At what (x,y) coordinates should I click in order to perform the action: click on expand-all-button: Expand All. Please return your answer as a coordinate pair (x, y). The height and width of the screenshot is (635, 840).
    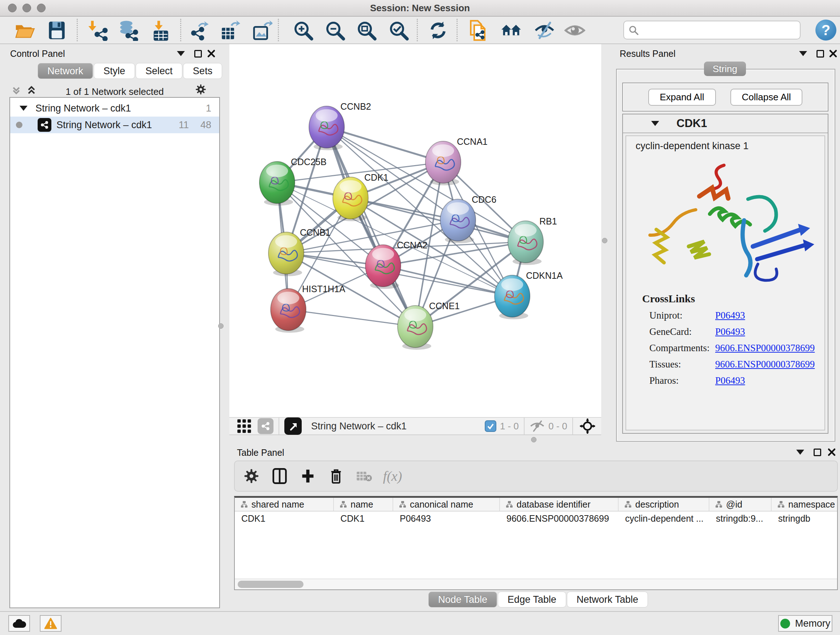
    Looking at the image, I should click on (682, 97).